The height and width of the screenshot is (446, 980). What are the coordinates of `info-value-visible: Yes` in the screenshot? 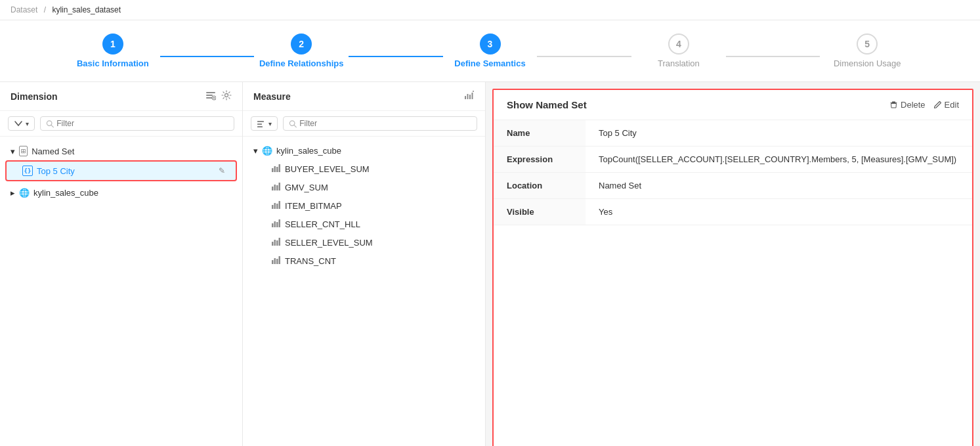 It's located at (778, 212).